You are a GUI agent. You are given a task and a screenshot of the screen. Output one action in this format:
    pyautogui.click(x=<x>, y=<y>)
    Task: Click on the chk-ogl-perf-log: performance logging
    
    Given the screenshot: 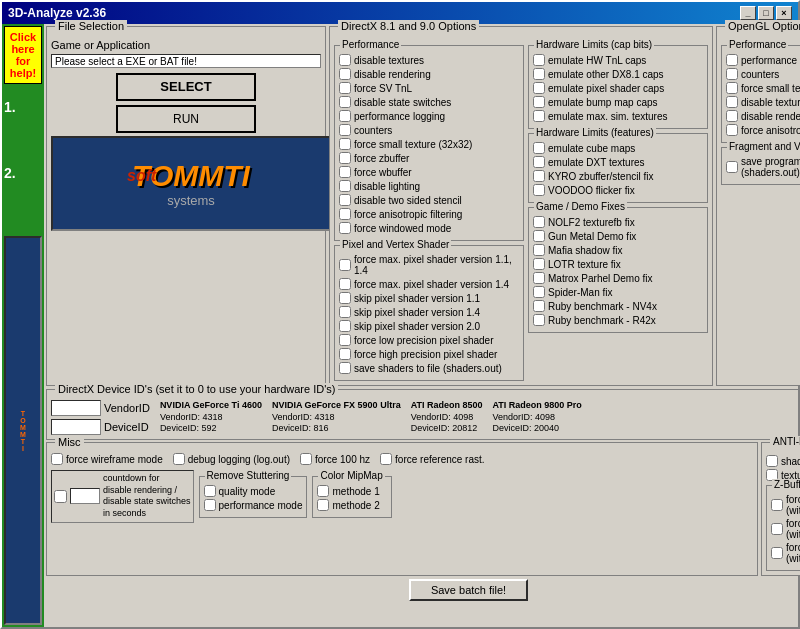 What is the action you would take?
    pyautogui.click(x=763, y=60)
    